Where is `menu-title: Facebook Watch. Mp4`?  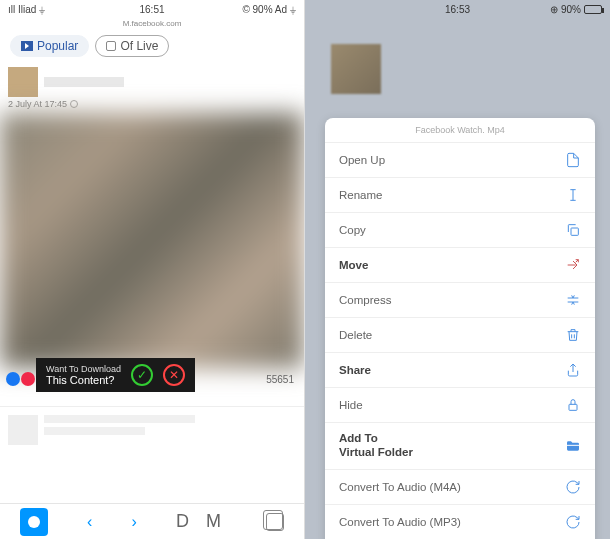 menu-title: Facebook Watch. Mp4 is located at coordinates (460, 130).